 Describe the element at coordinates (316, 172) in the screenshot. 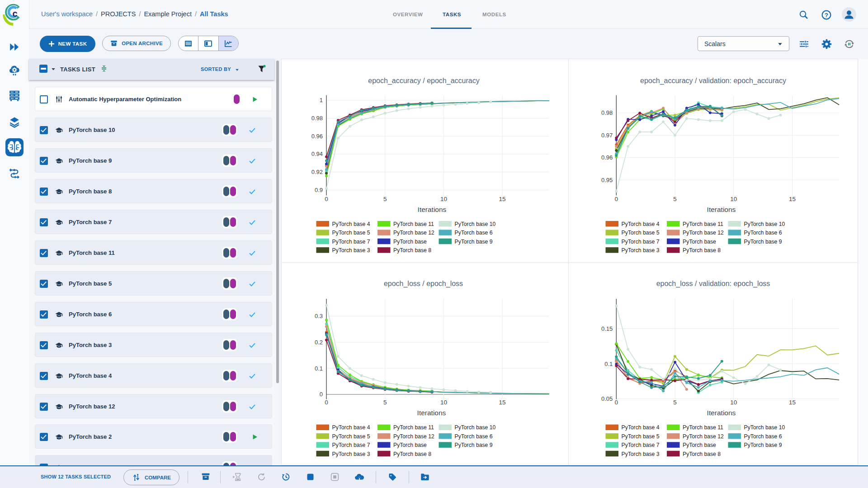

I see `svg-text: 0.92` at that location.